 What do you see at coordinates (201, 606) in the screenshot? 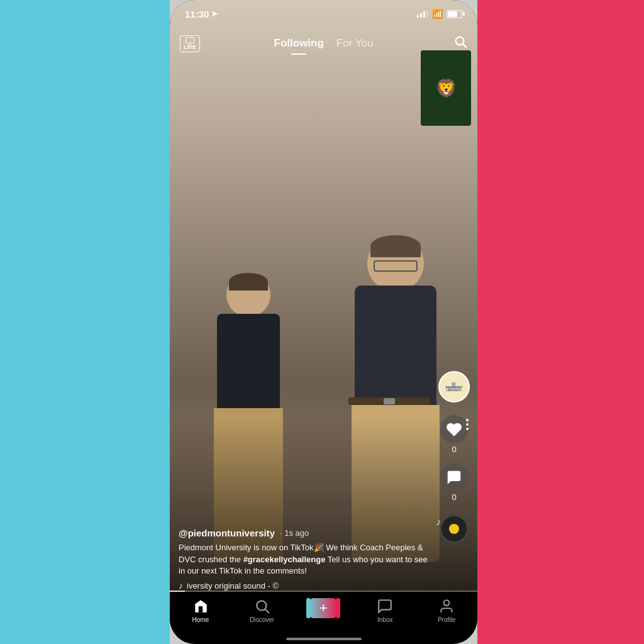
I see `home-icon` at bounding box center [201, 606].